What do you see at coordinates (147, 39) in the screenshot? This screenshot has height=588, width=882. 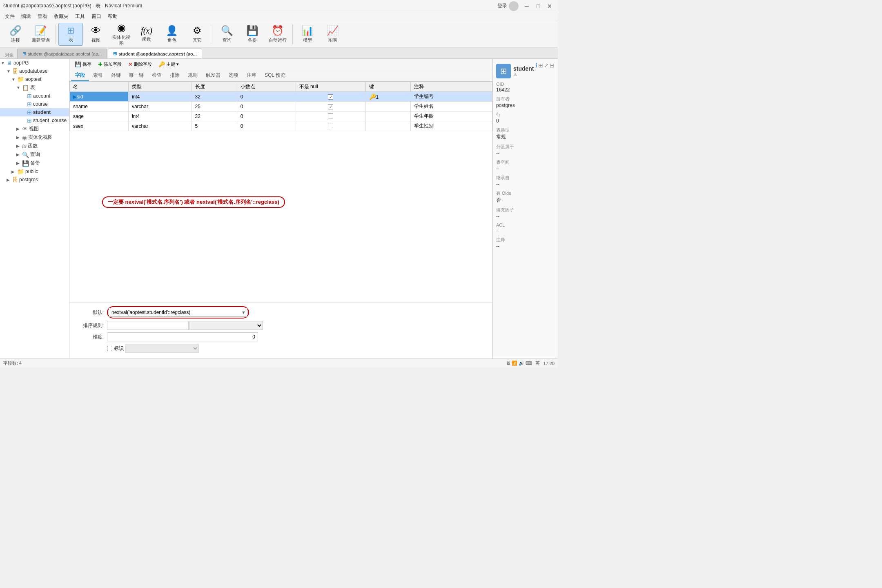 I see `function-label: 函数` at bounding box center [147, 39].